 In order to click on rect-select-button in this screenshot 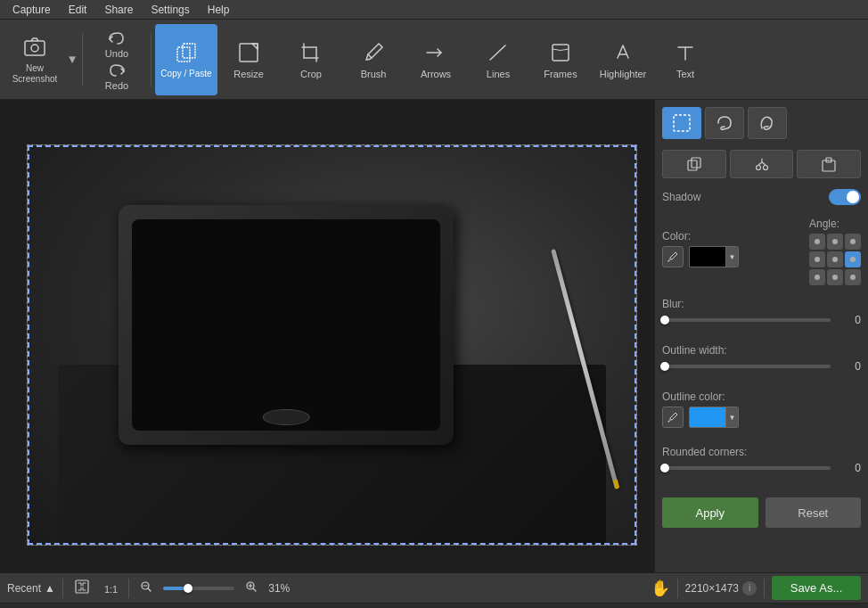, I will do `click(682, 123)`.